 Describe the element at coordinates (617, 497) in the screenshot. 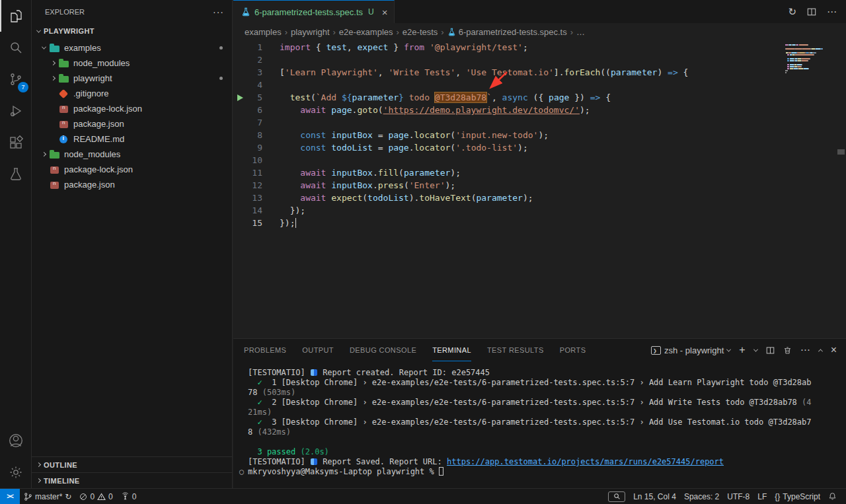

I see `zoom-item` at that location.